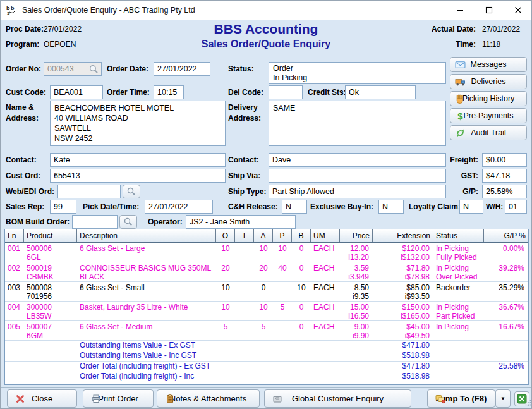 The image size is (532, 409). Describe the element at coordinates (358, 176) in the screenshot. I see `ship-via-field` at that location.